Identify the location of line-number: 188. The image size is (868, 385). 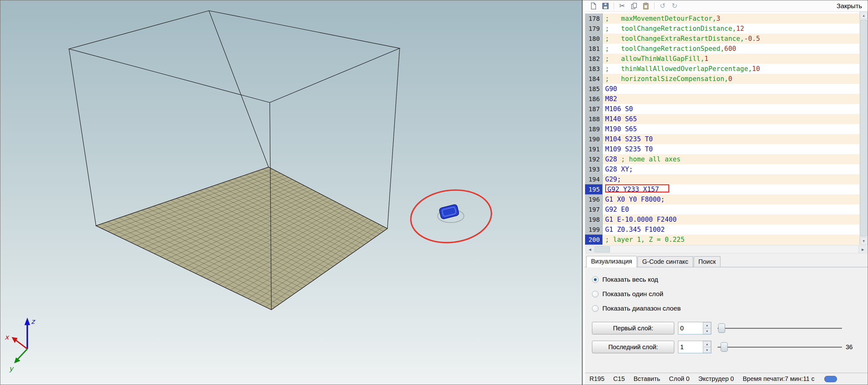
(594, 119).